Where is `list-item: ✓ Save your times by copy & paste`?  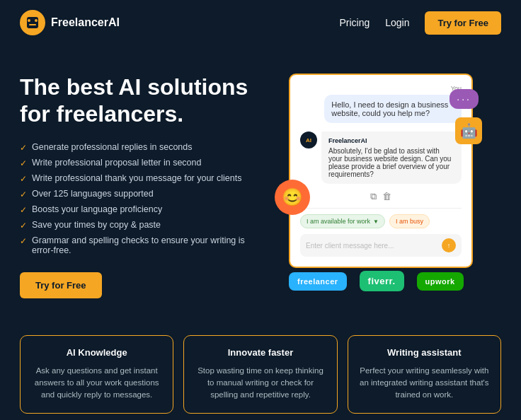 list-item: ✓ Save your times by copy & paste is located at coordinates (137, 225).